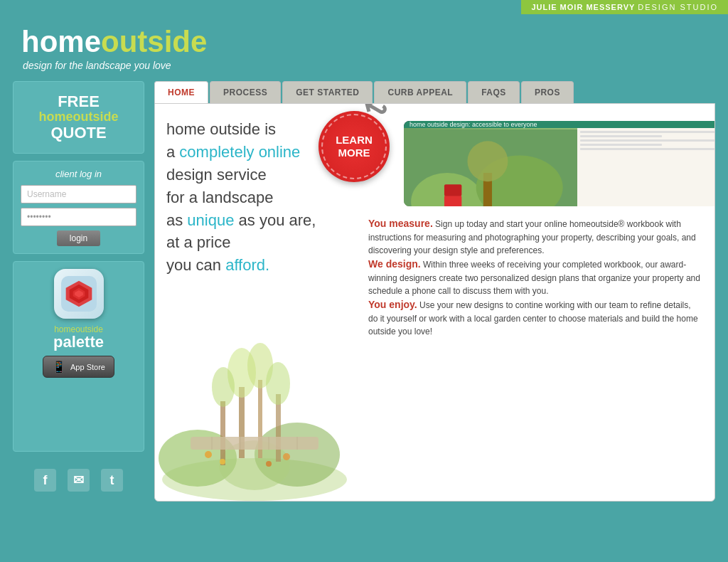 Image resolution: width=728 pixels, height=562 pixels. I want to click on tagline: design for the landscape you love, so click(368, 65).